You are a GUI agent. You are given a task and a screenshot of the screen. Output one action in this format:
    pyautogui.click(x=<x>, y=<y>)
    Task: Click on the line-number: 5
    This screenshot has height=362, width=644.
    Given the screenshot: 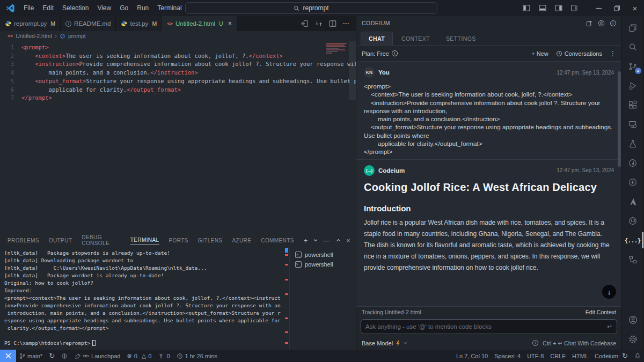 What is the action you would take?
    pyautogui.click(x=11, y=82)
    